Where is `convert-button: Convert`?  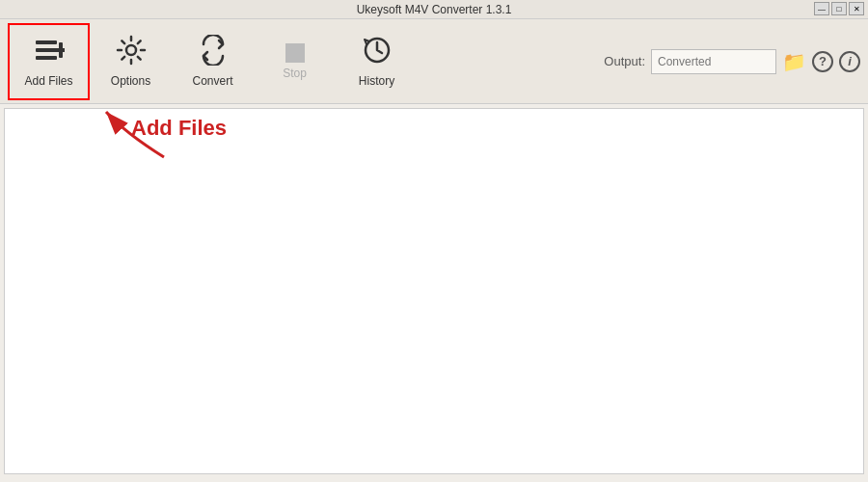 convert-button: Convert is located at coordinates (212, 62).